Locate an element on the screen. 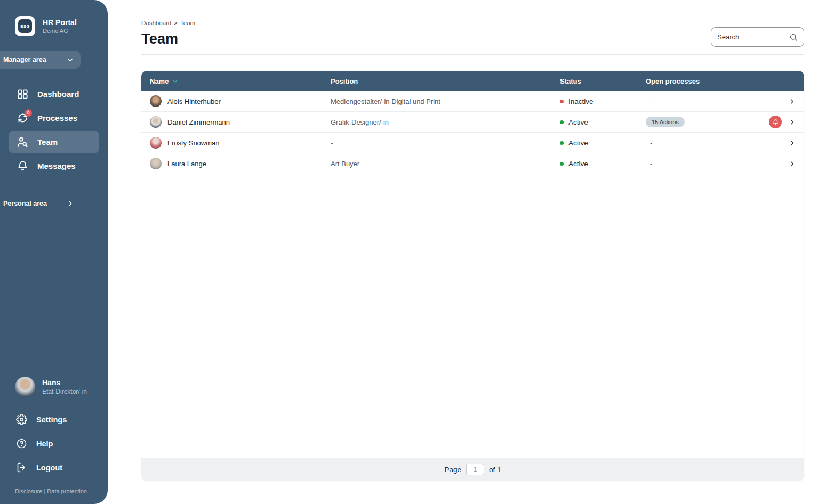 Image resolution: width=834 pixels, height=504 pixels. table-row: Alois Hinterhuber Mediengestalter/-in Di… is located at coordinates (472, 101).